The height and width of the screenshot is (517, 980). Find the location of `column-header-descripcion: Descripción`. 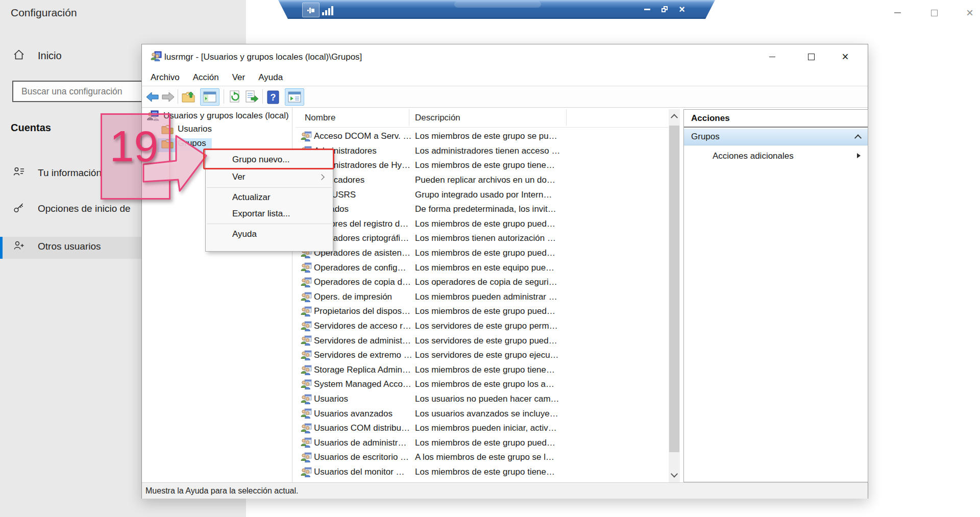

column-header-descripcion: Descripción is located at coordinates (438, 118).